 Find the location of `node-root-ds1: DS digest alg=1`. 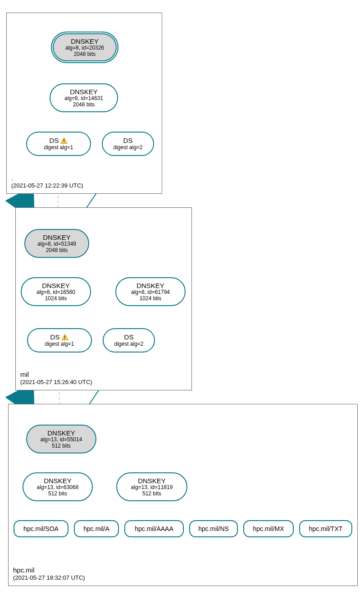

node-root-ds1: DS digest alg=1 is located at coordinates (59, 144).